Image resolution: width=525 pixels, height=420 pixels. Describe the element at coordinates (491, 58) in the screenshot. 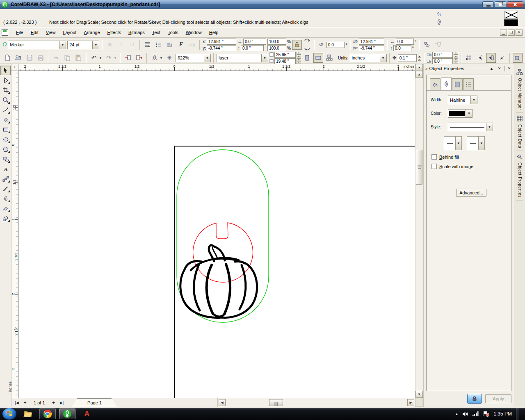

I see `snap-to-objects-button` at that location.